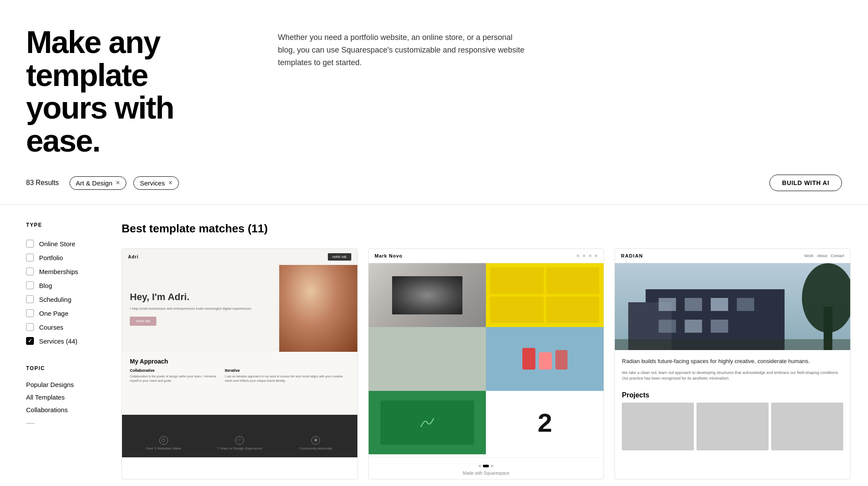 The width and height of the screenshot is (868, 486). What do you see at coordinates (733, 426) in the screenshot?
I see `radian-projects-grid` at bounding box center [733, 426].